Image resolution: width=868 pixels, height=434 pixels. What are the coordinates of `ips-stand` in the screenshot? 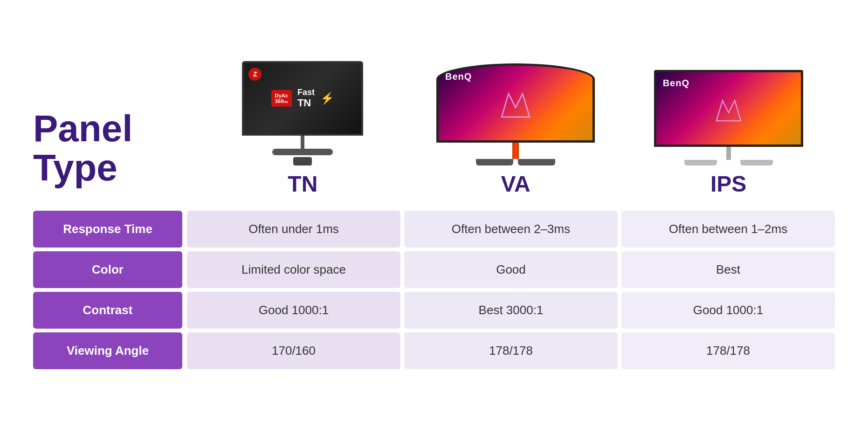 It's located at (729, 156).